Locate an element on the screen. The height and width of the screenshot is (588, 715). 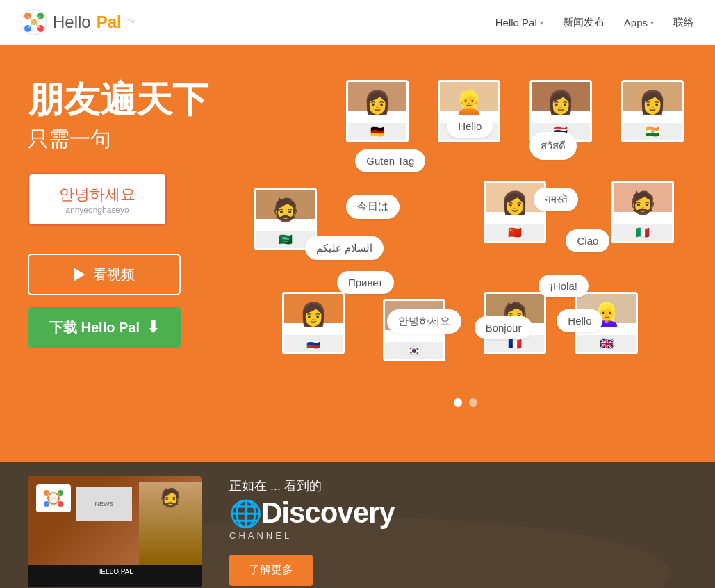
discovery-channel-sub: CHANNEL is located at coordinates (459, 535).